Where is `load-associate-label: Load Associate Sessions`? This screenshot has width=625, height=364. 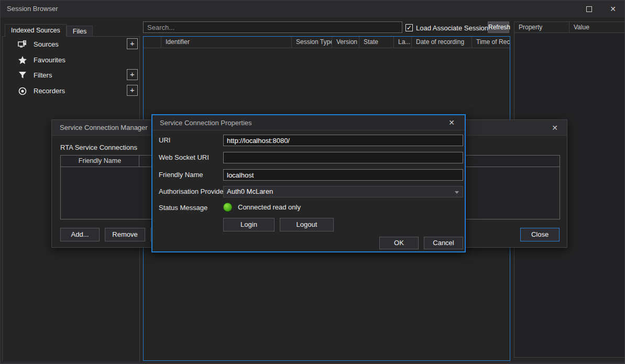
load-associate-label: Load Associate Sessions is located at coordinates (454, 28).